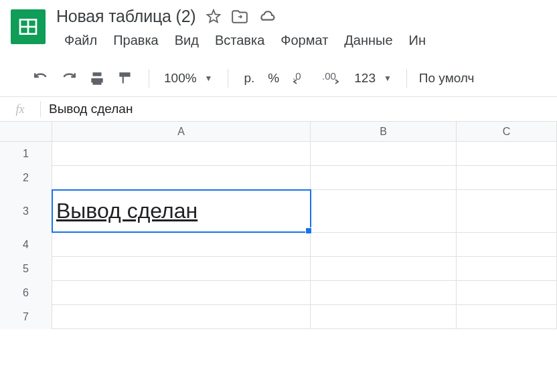  I want to click on sheets-logo, so click(28, 27).